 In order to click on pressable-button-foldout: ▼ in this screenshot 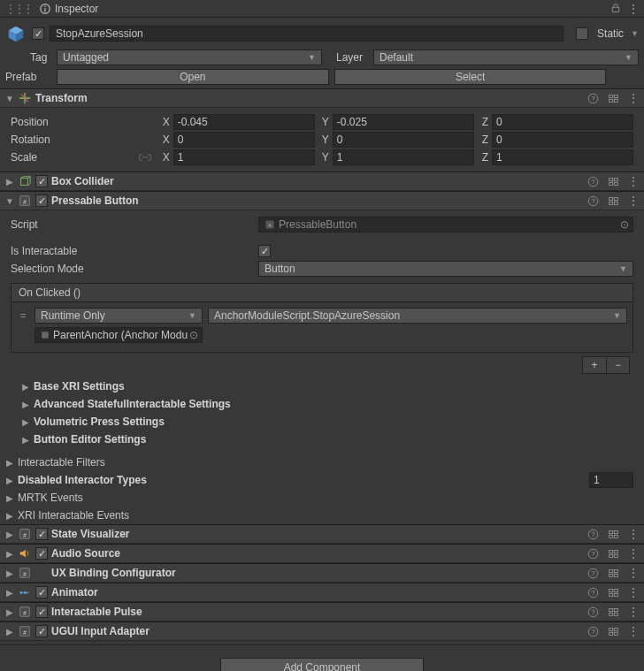, I will do `click(10, 202)`.